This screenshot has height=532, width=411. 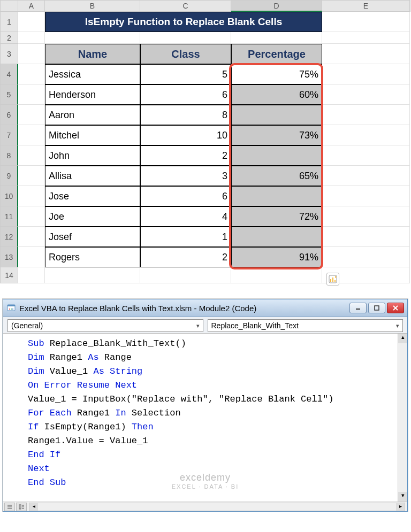 What do you see at coordinates (10, 507) in the screenshot?
I see `procedure-view-button` at bounding box center [10, 507].